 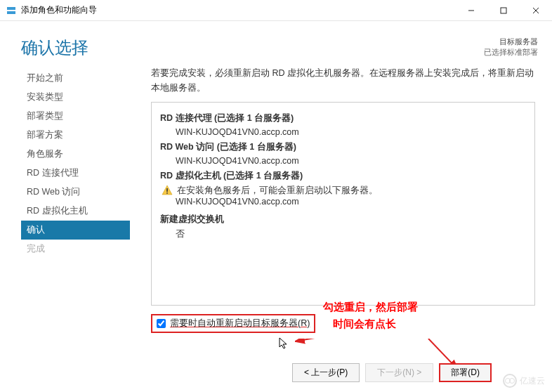 What do you see at coordinates (415, 372) in the screenshot?
I see `wizard-footer: < 上一步(P) 下一步(N) > 部署(D) 取消` at bounding box center [415, 372].